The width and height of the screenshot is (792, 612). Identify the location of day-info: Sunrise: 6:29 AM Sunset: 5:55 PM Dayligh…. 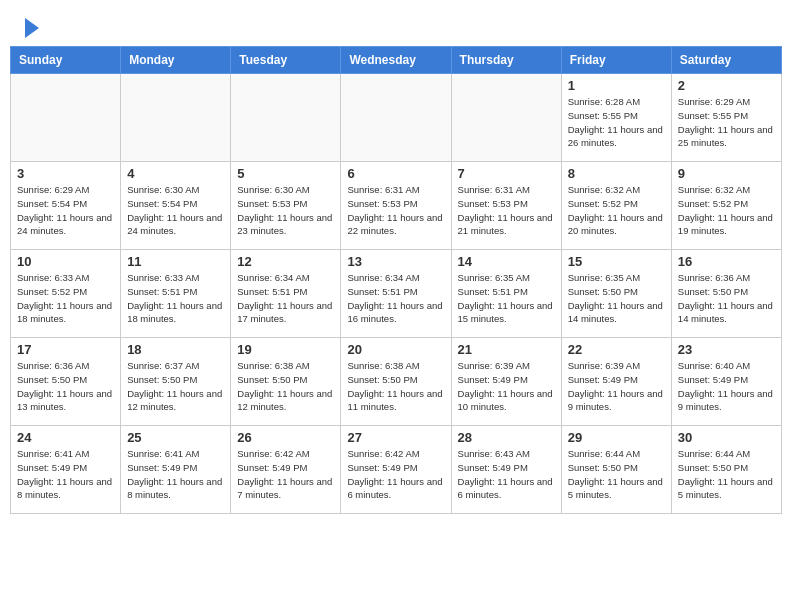
(726, 122).